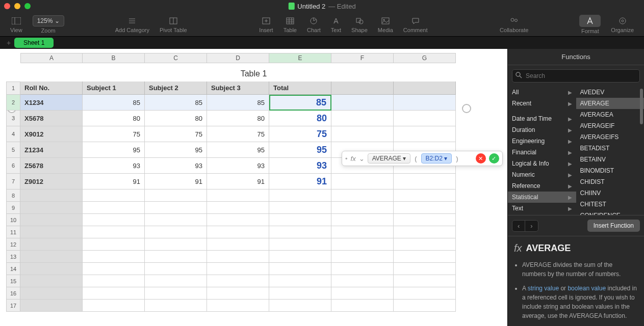 The height and width of the screenshot is (326, 644). I want to click on row-header-7: 7, so click(13, 181).